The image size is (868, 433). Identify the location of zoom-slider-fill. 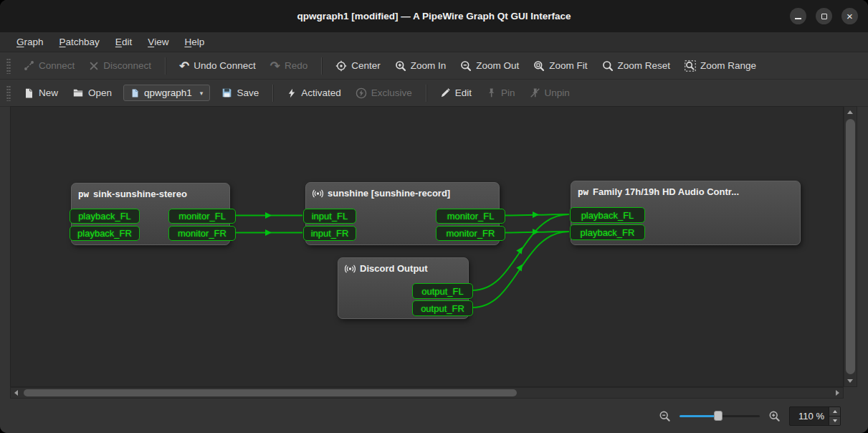
(699, 416).